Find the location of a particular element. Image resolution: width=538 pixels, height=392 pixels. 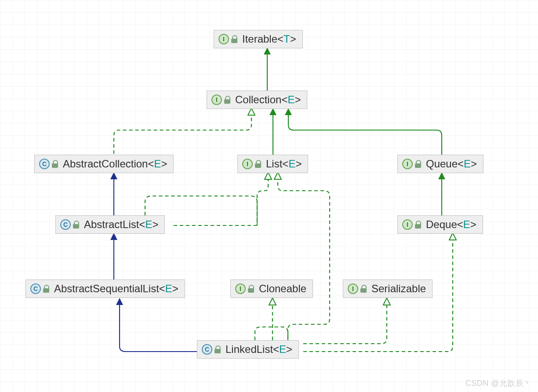

node-queue: I Queue<E> is located at coordinates (440, 164).